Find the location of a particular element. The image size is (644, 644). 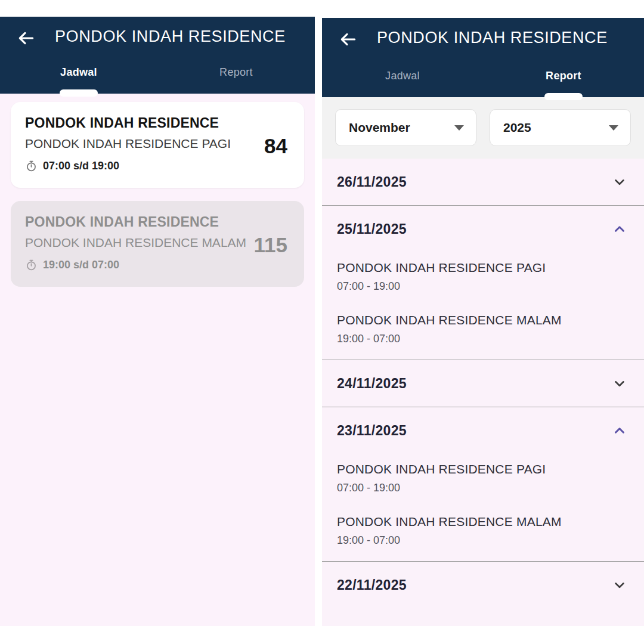

report-filter-bar: November 2025 is located at coordinates (483, 128).